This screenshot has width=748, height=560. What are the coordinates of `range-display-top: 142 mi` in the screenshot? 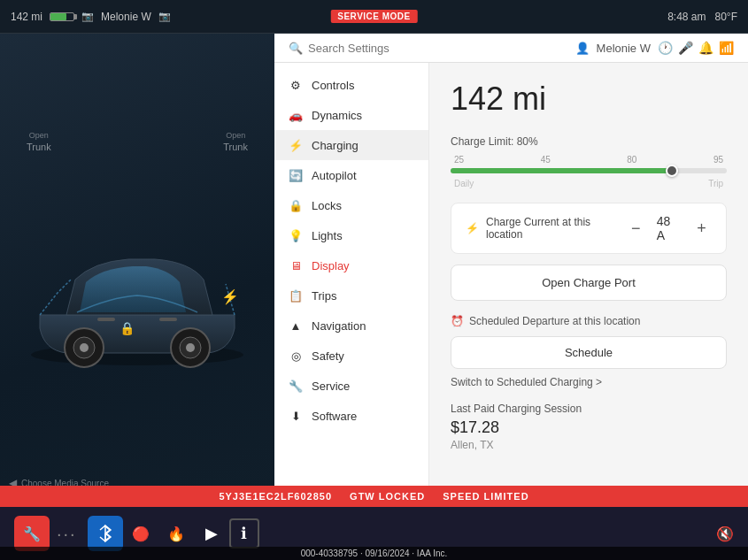 It's located at (27, 17).